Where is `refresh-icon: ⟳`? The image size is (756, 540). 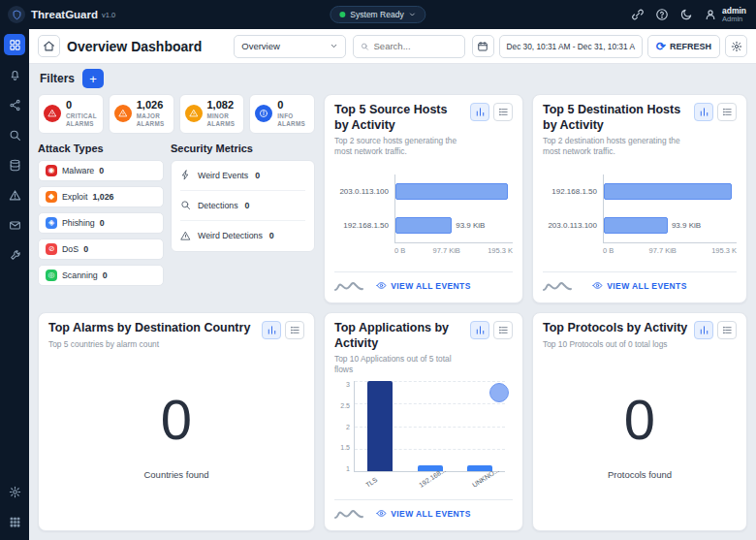 refresh-icon: ⟳ is located at coordinates (661, 47).